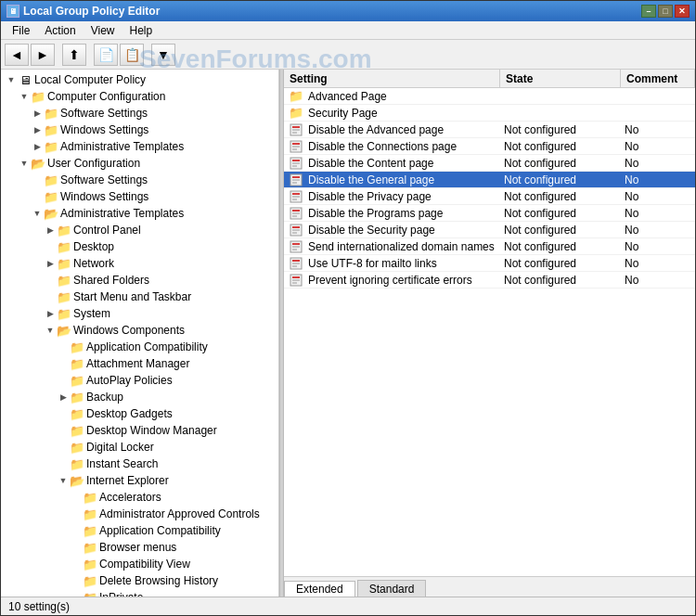 This screenshot has width=696, height=616. Describe the element at coordinates (63, 481) in the screenshot. I see `expand-icon-ie: ▼` at that location.